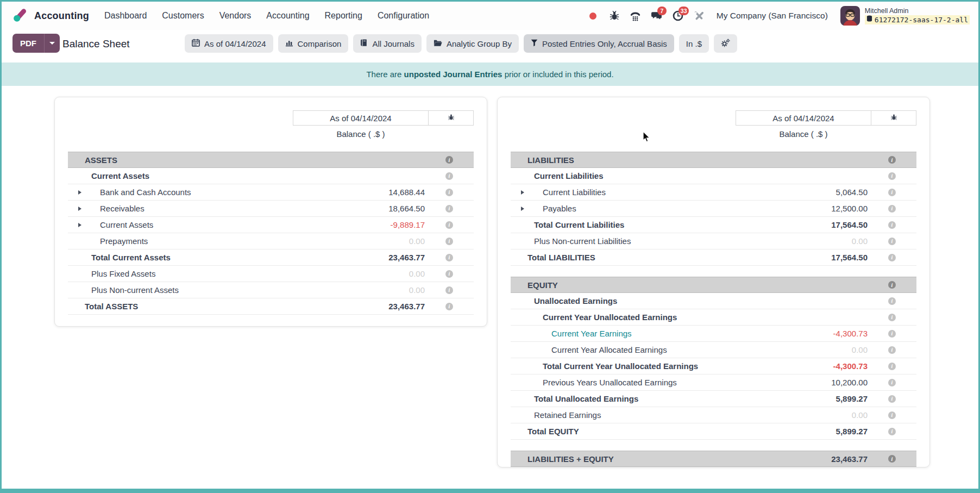  Describe the element at coordinates (803, 118) in the screenshot. I see `column-header-date: As of 04/14/2024` at that location.